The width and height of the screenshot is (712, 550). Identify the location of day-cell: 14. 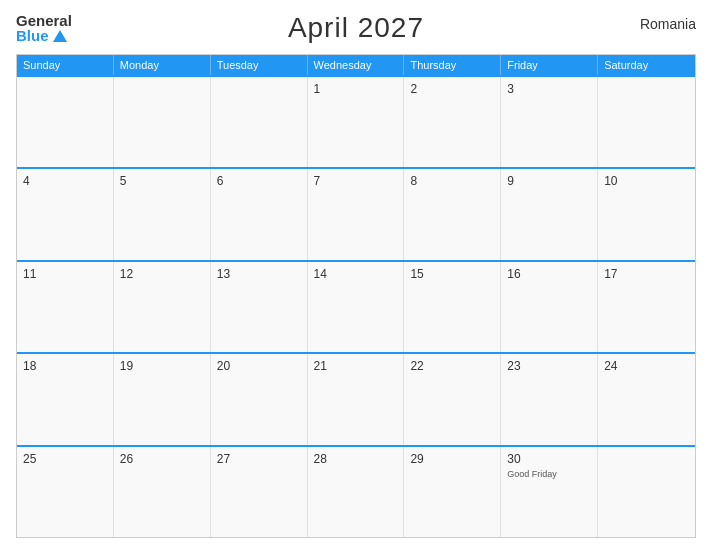
(356, 307).